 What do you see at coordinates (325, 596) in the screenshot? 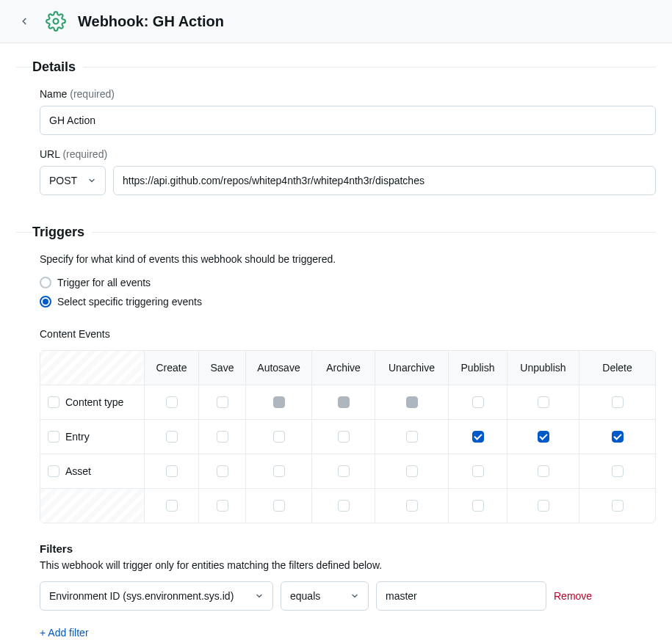
I see `filter-operator-select: equals` at bounding box center [325, 596].